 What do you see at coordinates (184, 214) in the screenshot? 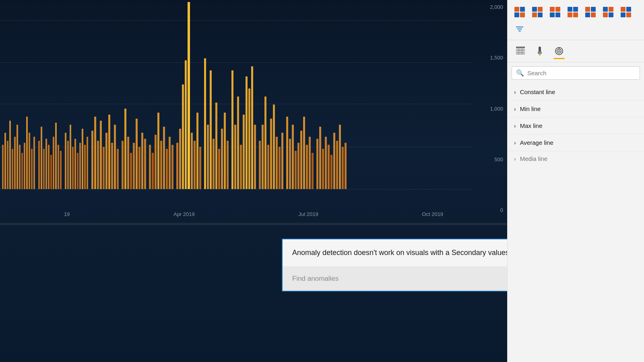
I see `x-label-apr: Apr 2019` at bounding box center [184, 214].